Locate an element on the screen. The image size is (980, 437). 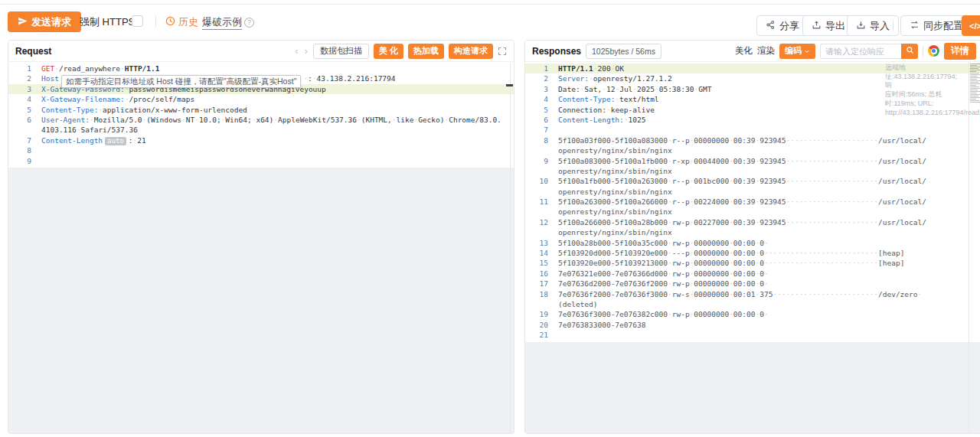
share-button: 分享 is located at coordinates (782, 26).